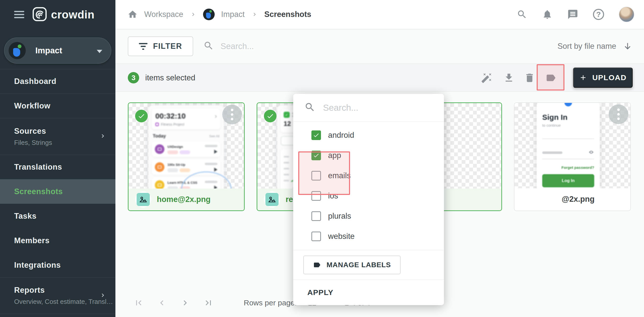  What do you see at coordinates (380, 78) in the screenshot?
I see `selection-toolbar: 3 items selected UPLOAD` at bounding box center [380, 78].